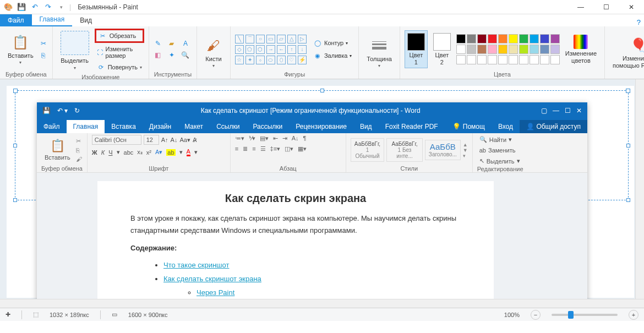 This screenshot has width=644, height=333. Describe the element at coordinates (171, 152) in the screenshot. I see `word-highlight-icon: ab` at that location.